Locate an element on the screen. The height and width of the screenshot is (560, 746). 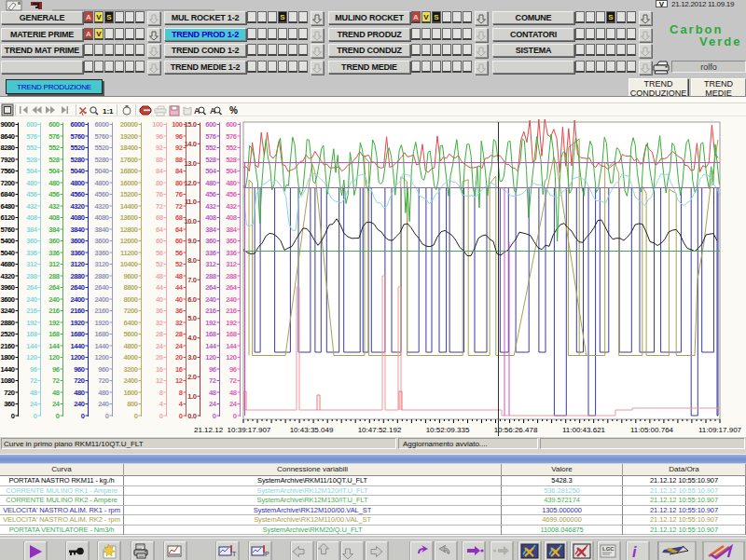
svg-text: 800 is located at coordinates (132, 404).